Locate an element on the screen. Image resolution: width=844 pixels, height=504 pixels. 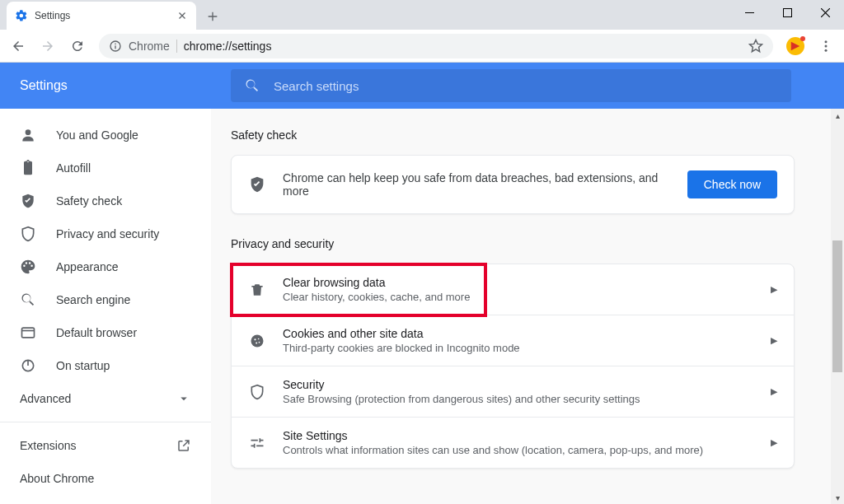
row-desc: Third-party cookies are blocked in Incog… is located at coordinates (518, 348).